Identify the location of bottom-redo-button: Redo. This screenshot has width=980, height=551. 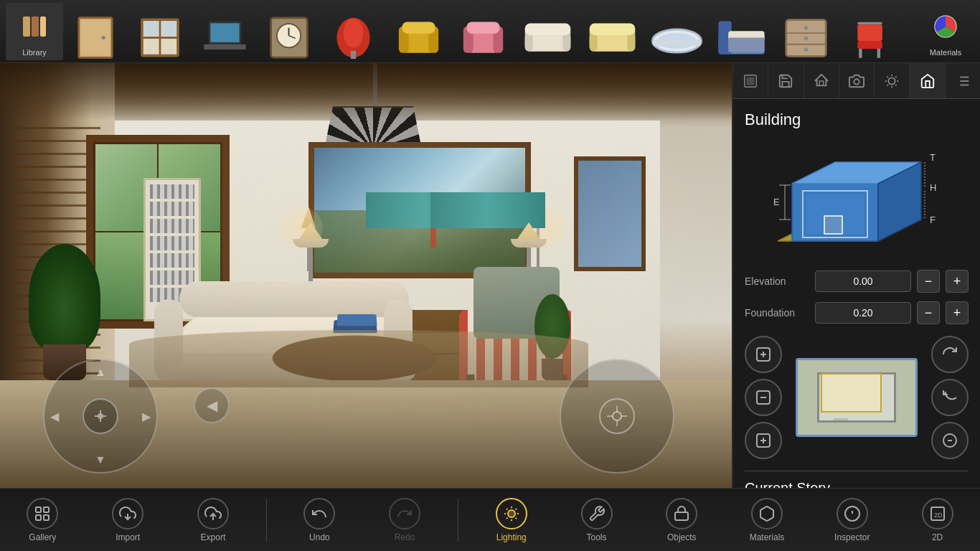
(405, 520).